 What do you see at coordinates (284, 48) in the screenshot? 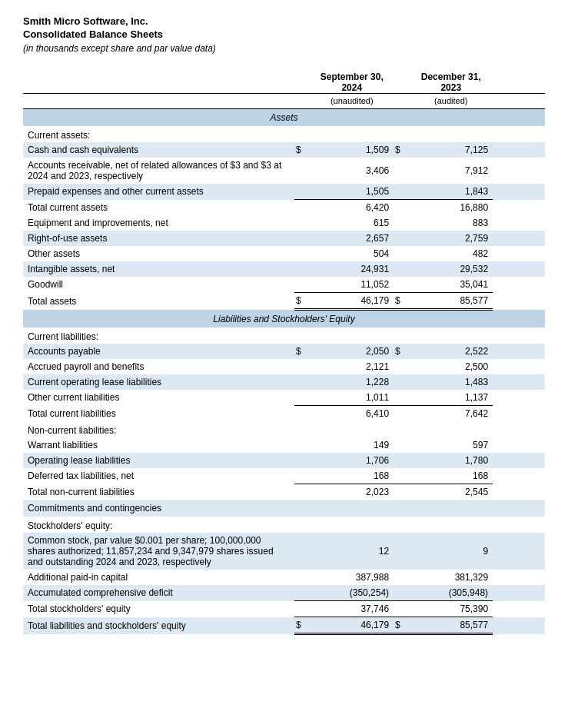
I see `subtitle: (in thousands except share and par value…` at bounding box center [284, 48].